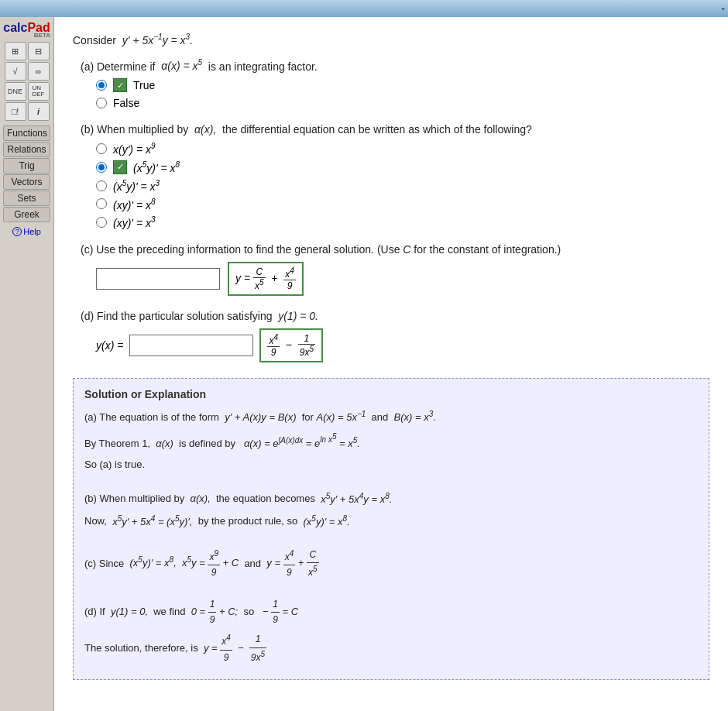  I want to click on option-b3: (x5y)' = x3, so click(395, 186).